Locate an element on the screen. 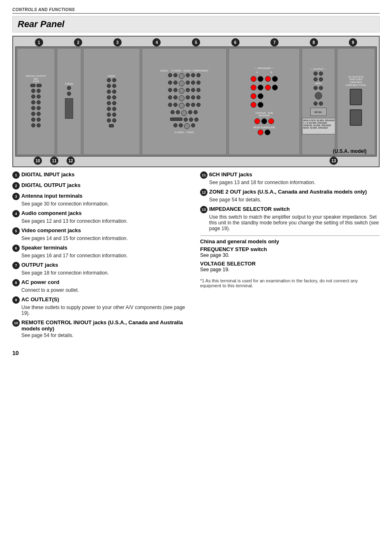  item-title-1: DIGITAL INPUT jacks is located at coordinates (48, 174).